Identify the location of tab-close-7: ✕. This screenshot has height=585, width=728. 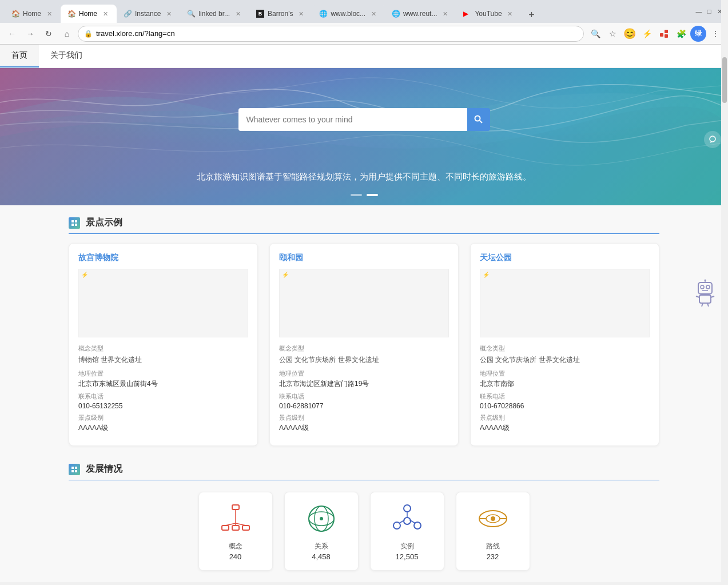
(445, 14).